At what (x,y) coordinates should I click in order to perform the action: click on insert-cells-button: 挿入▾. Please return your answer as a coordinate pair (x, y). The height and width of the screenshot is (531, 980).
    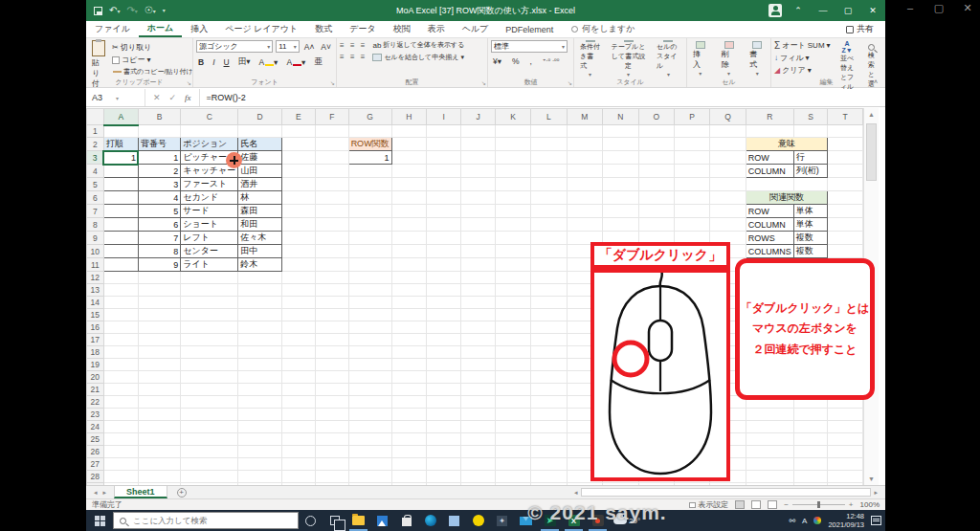
    Looking at the image, I should click on (701, 59).